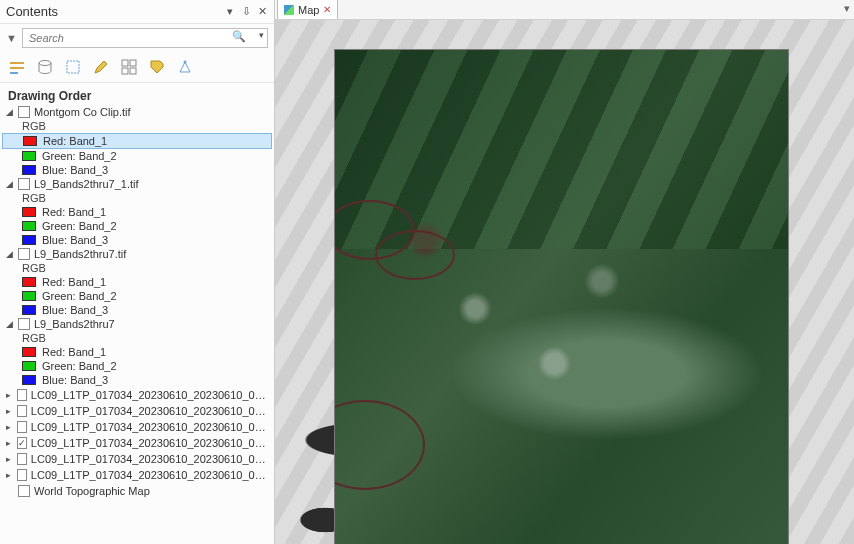  What do you see at coordinates (137, 268) in the screenshot?
I see `rgb-label: RGB` at bounding box center [137, 268].